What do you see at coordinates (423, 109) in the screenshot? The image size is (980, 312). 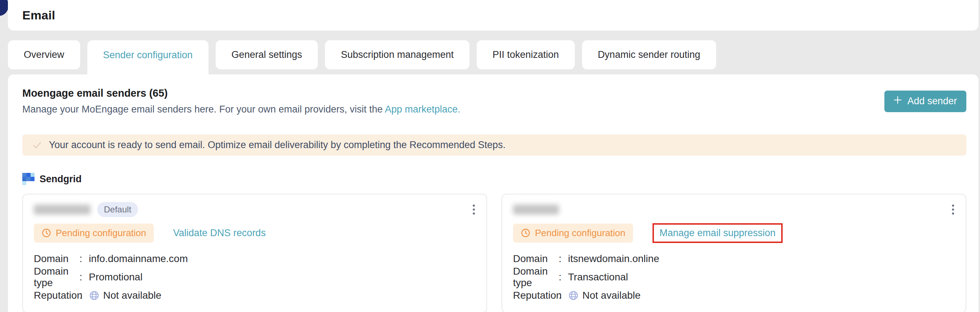 I see `app-marketplace-link: App marketplace.` at bounding box center [423, 109].